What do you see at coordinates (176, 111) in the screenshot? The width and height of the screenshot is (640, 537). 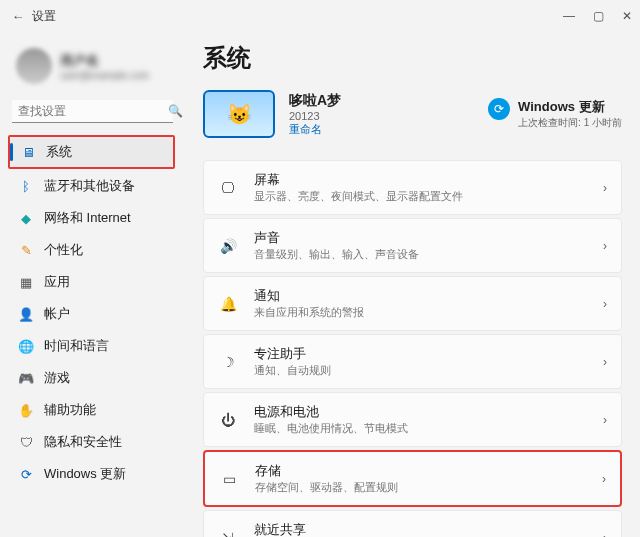 I see `search-icon: 🔍` at bounding box center [176, 111].